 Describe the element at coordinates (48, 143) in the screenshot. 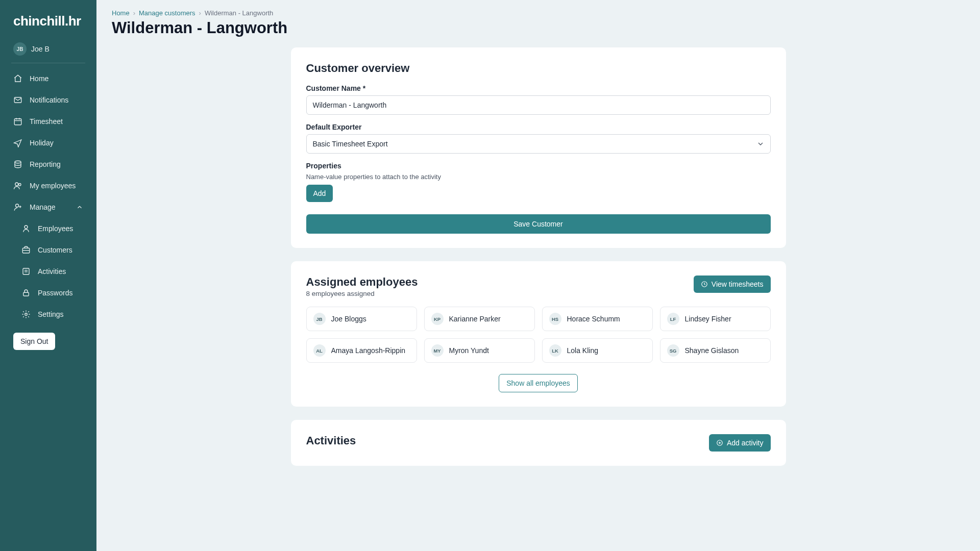

I see `sidebar-item-holiday: Holiday` at that location.